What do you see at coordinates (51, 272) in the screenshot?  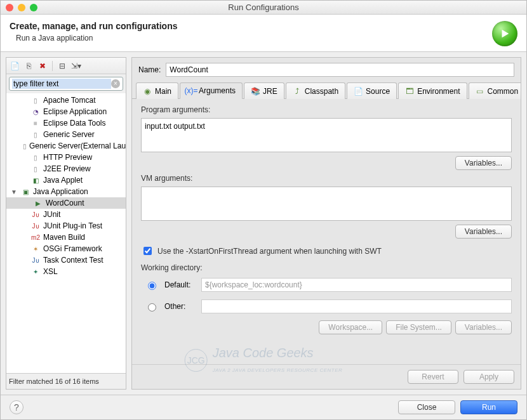 I see `tree-item-label: XSL` at bounding box center [51, 272].